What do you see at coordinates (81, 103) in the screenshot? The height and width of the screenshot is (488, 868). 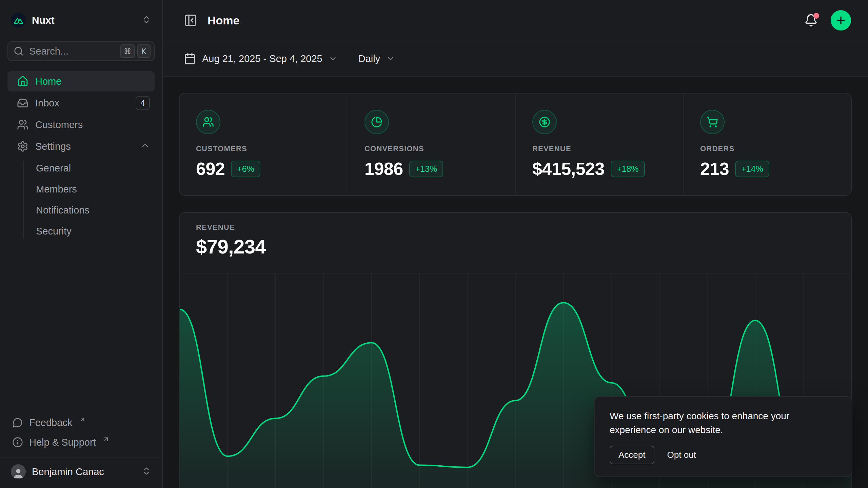 I see `sidebar-item-inbox: Inbox 4` at bounding box center [81, 103].